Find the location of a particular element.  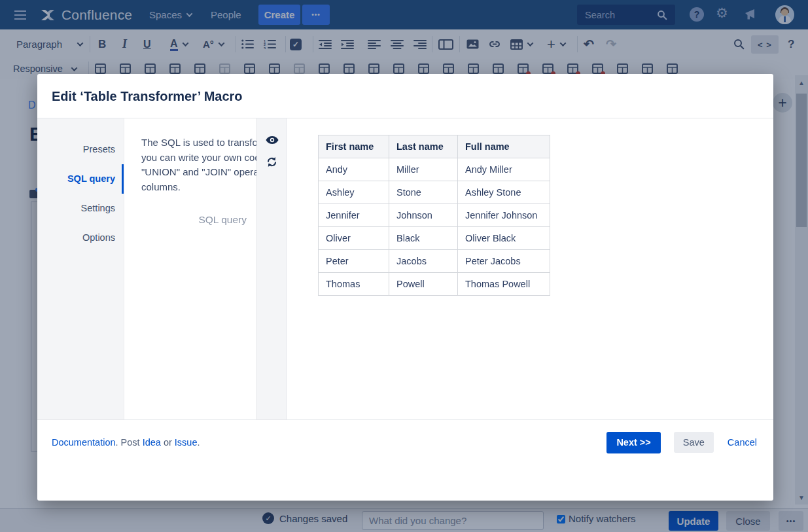

editor-help-button: ? is located at coordinates (791, 44).